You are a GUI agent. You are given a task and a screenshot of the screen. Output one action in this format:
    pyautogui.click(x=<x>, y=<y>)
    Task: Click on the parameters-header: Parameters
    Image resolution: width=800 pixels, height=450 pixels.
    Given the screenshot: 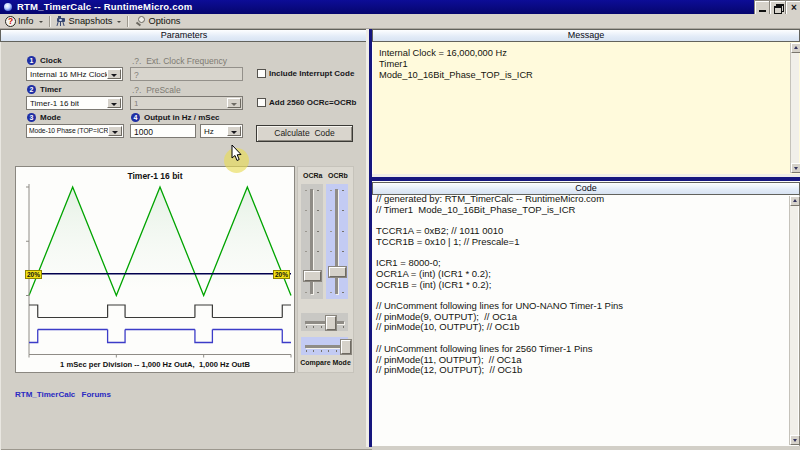 What is the action you would take?
    pyautogui.click(x=184, y=36)
    